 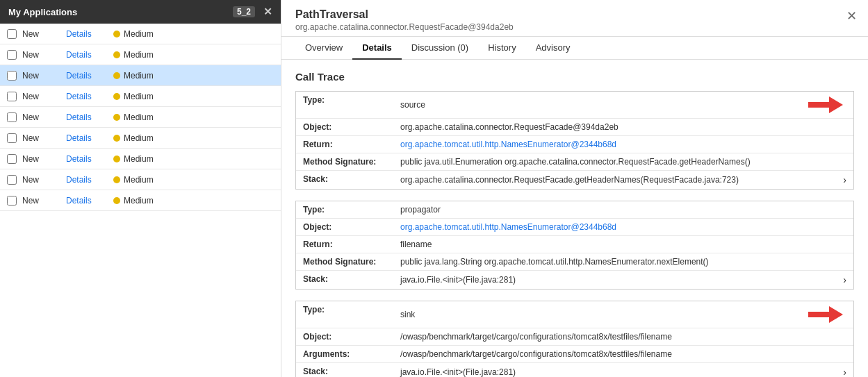 What do you see at coordinates (575, 15) in the screenshot?
I see `panel-title: PathTraversal` at bounding box center [575, 15].